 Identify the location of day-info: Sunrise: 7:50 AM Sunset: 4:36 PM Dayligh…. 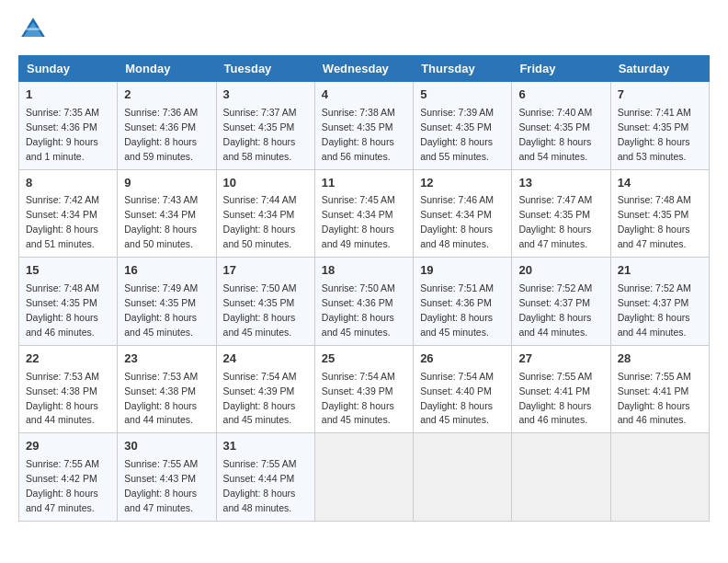
(358, 310).